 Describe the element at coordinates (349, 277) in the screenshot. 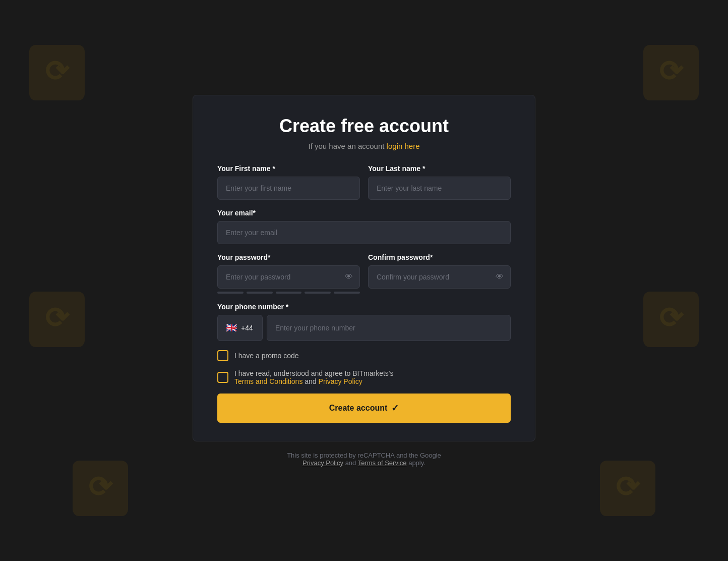

I see `password-eye-icon: 👁` at that location.